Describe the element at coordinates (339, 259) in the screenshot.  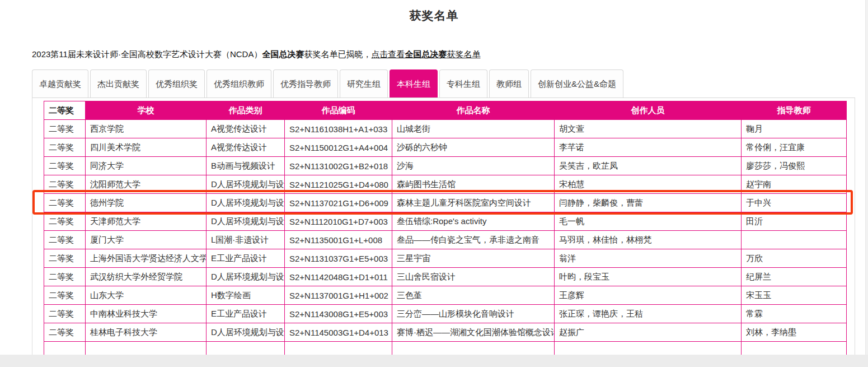
I see `cell-code: S2+N1131037G1+E5+003` at that location.